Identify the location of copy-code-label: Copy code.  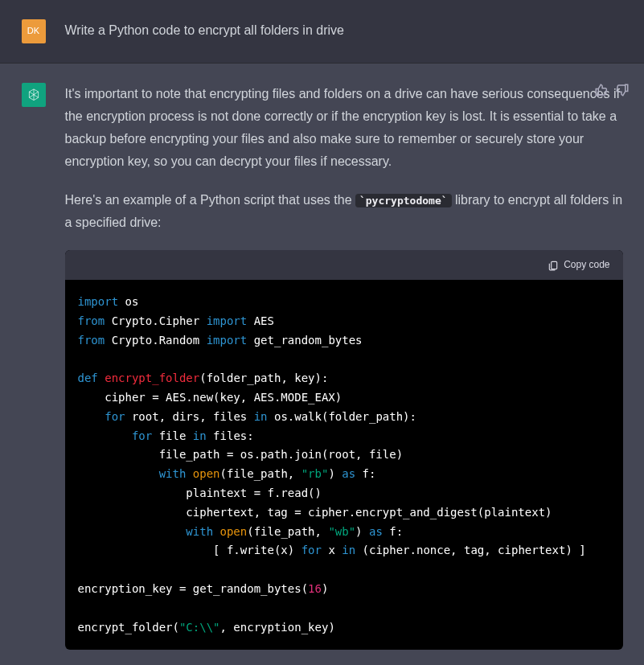
(587, 265).